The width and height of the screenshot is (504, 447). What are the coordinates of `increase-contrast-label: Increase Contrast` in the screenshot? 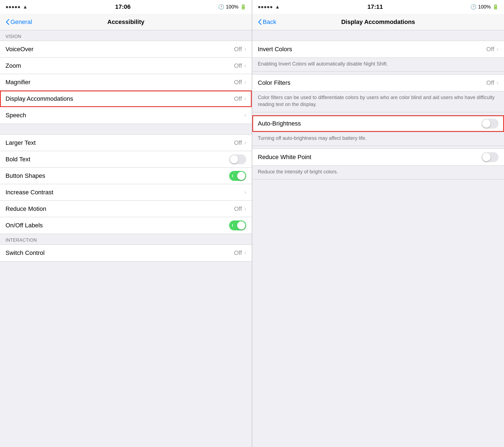 It's located at (125, 192).